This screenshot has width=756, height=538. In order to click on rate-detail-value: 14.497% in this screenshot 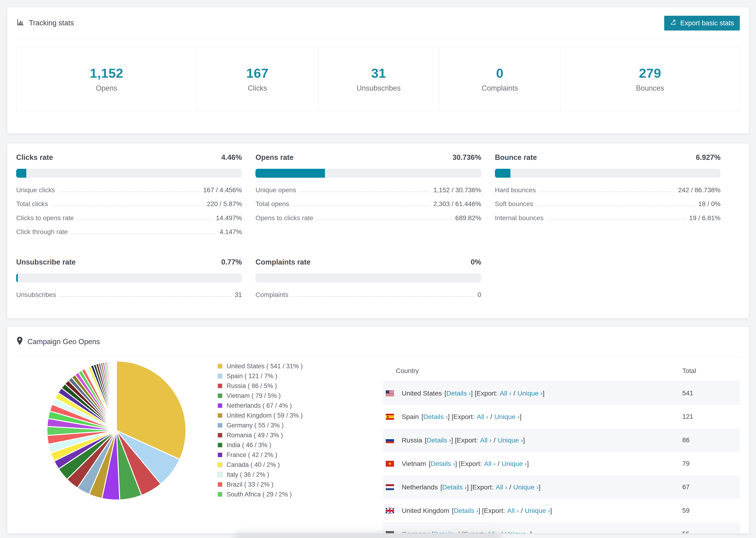, I will do `click(229, 218)`.